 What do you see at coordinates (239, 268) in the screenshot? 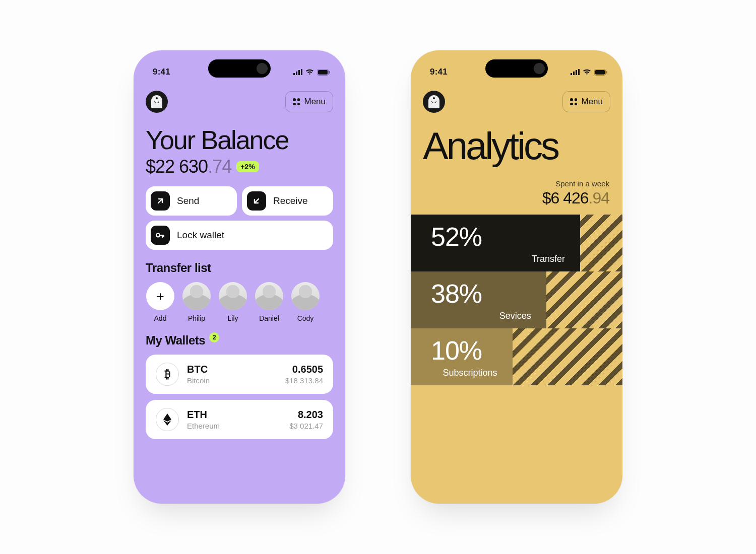
I see `transfer-heading: Transfer list` at bounding box center [239, 268].